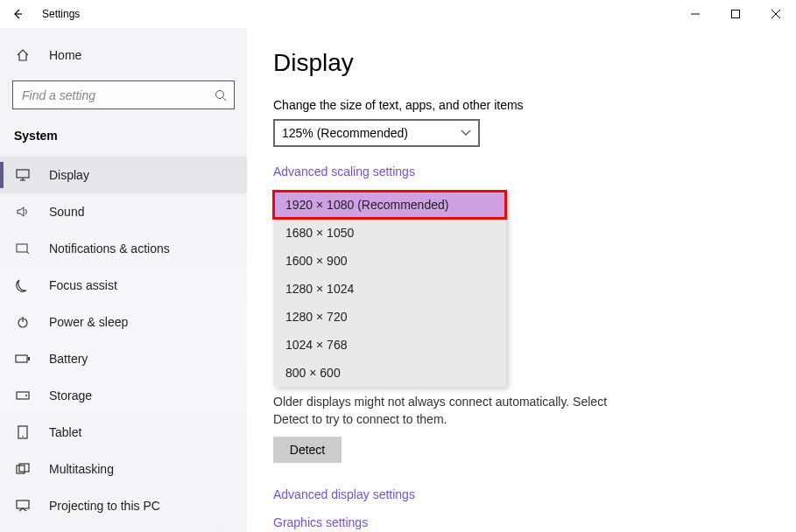  I want to click on advanced-scaling-link: Advanced scaling settings, so click(344, 172).